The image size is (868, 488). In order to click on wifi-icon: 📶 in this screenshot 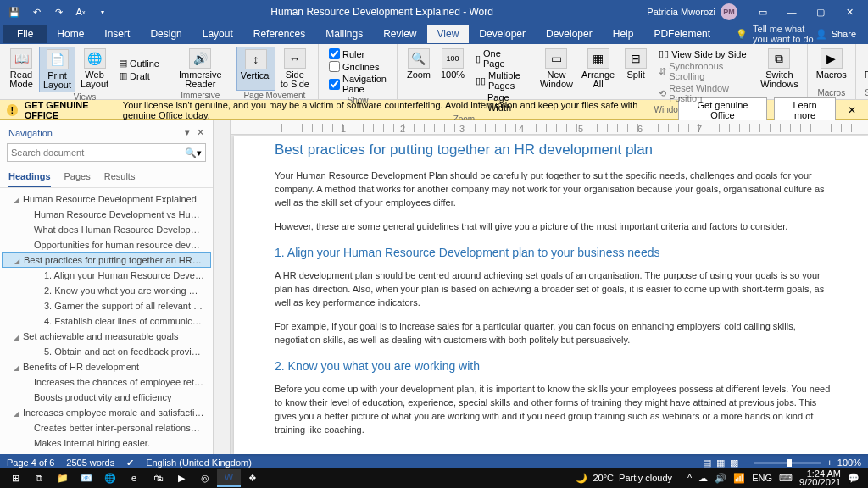, I will do `click(739, 478)`.